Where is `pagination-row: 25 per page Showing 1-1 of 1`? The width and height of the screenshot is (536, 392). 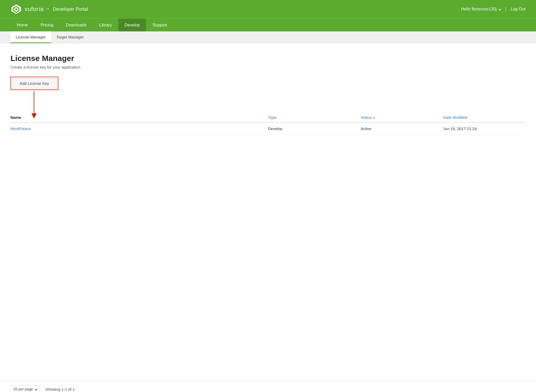
pagination-row: 25 per page Showing 1-1 of 1 is located at coordinates (268, 389).